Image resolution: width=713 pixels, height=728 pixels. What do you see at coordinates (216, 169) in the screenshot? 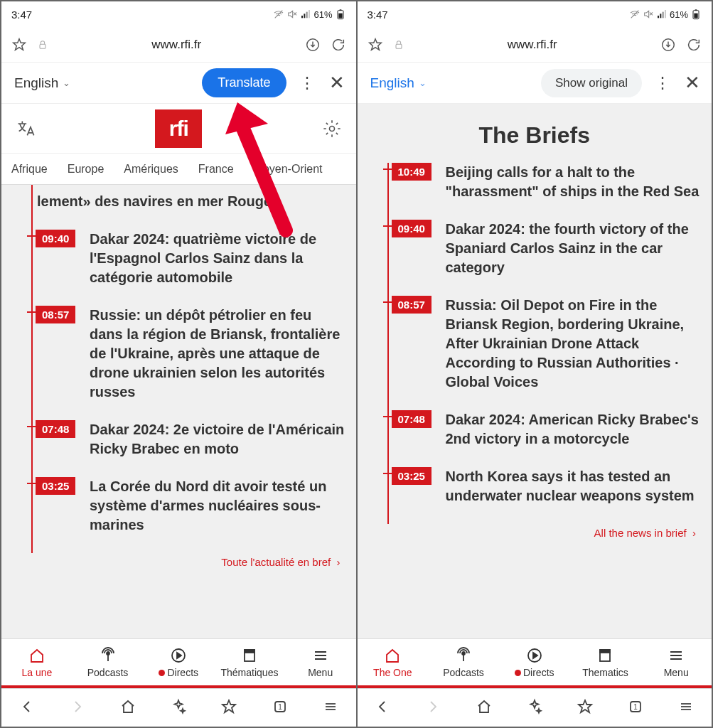
I see `nav-tab: France` at bounding box center [216, 169].